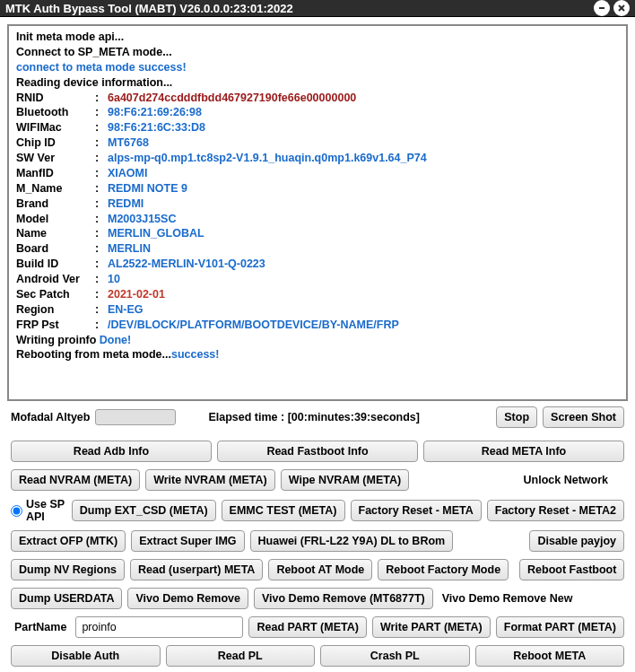 This screenshot has width=635, height=672. What do you see at coordinates (572, 570) in the screenshot?
I see `reboot-fastboot-button: Reboot Fastboot` at bounding box center [572, 570].